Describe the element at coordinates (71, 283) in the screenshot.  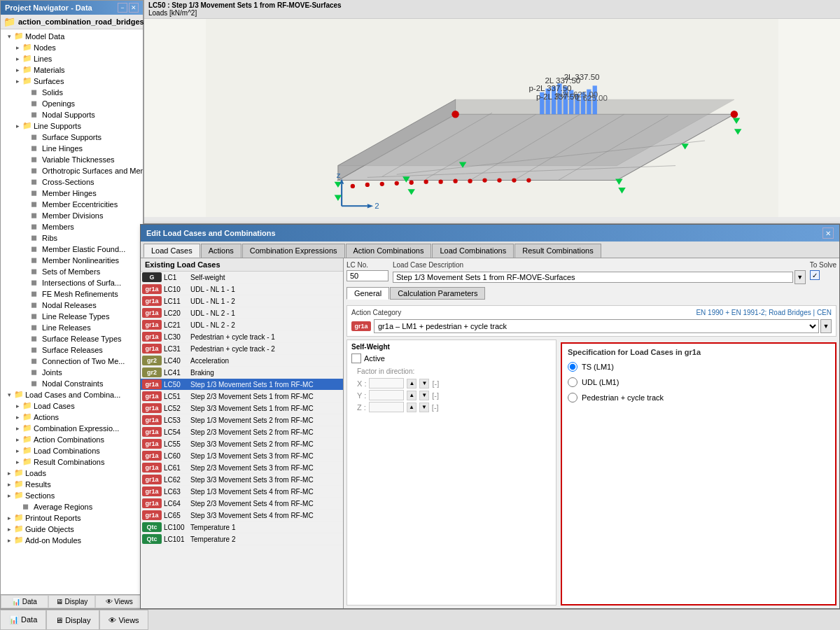
I see `tree-item-intersections: ◼Intersections of Surfa...` at that location.